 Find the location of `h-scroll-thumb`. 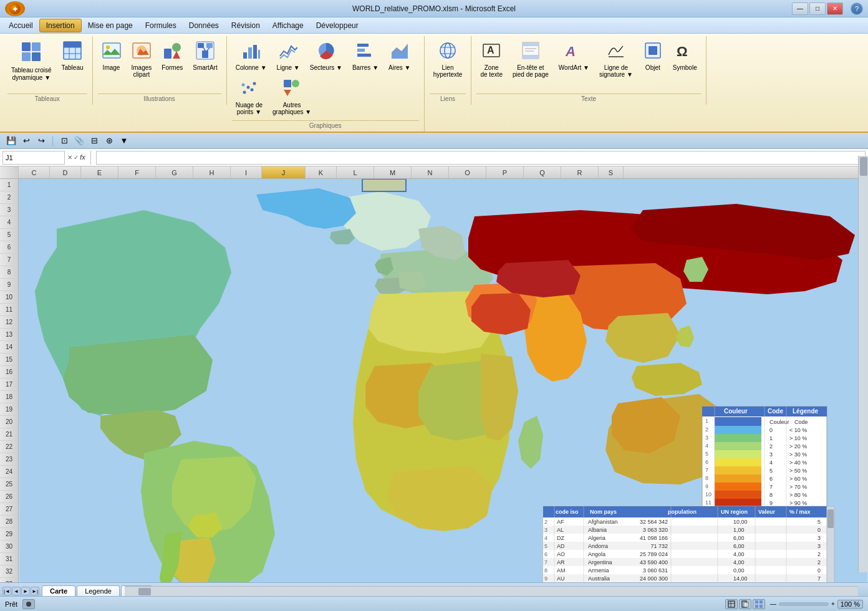

h-scroll-thumb is located at coordinates (145, 592).